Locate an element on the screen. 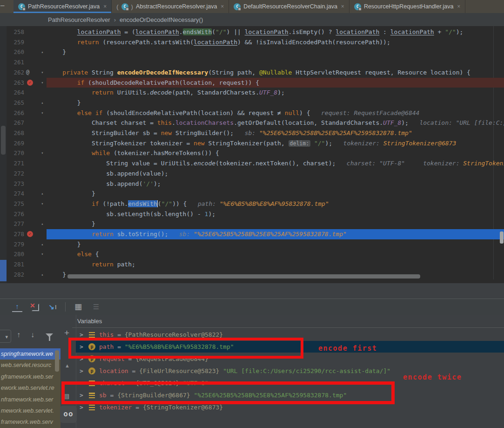  stack-frame-item: nframework.web.ser is located at coordinates (30, 400).